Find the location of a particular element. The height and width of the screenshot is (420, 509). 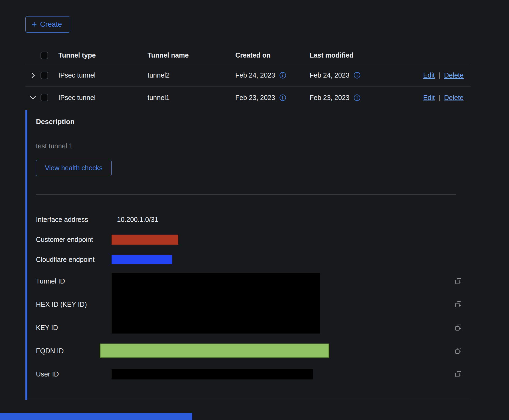

plus-icon: + is located at coordinates (34, 24).